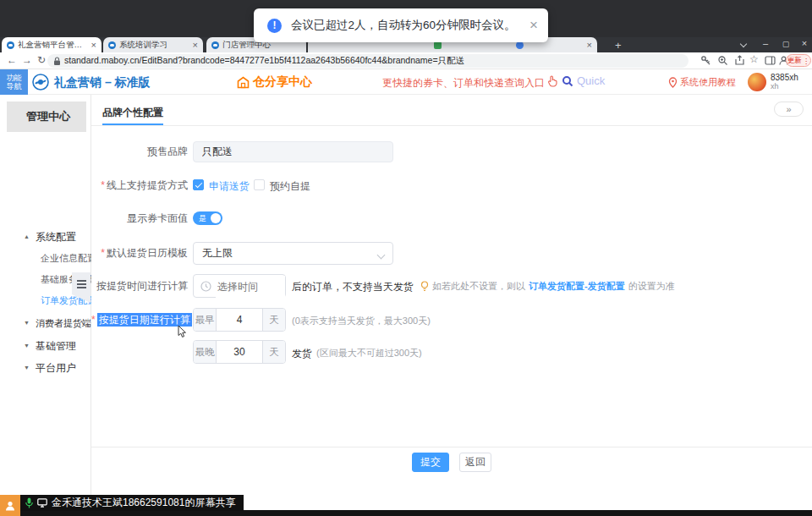 Image resolution: width=812 pixels, height=516 pixels. Describe the element at coordinates (765, 43) in the screenshot. I see `window-minimize-button: –` at that location.